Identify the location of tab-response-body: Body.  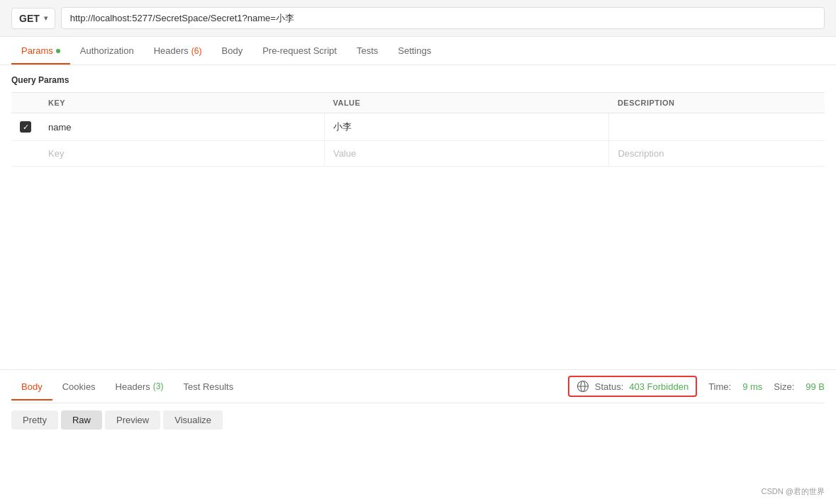
(32, 387).